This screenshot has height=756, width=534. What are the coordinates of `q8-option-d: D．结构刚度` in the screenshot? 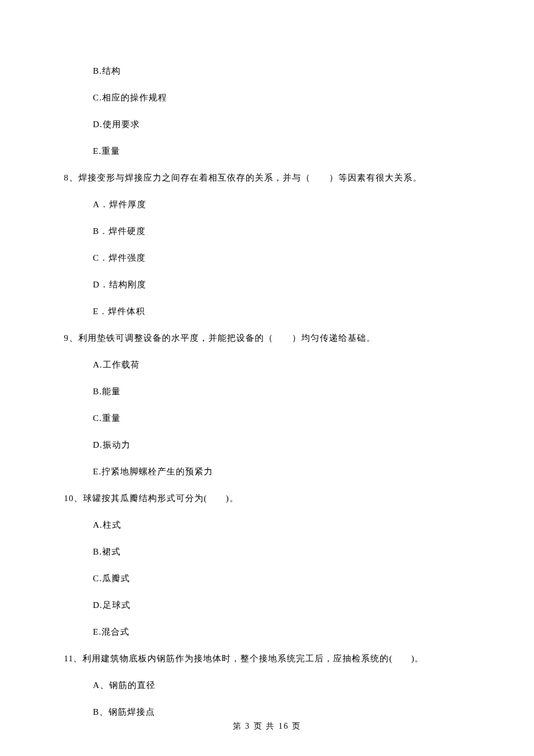 It's located at (282, 285).